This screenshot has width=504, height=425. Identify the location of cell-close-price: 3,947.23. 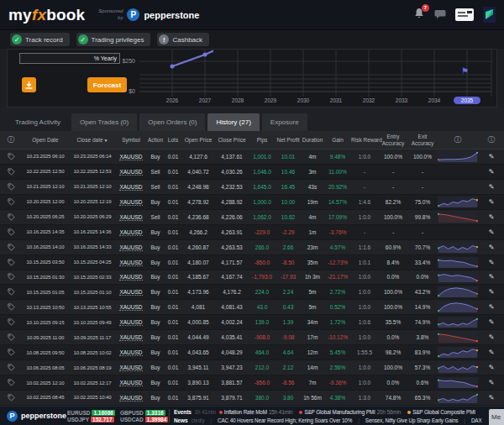
(232, 368).